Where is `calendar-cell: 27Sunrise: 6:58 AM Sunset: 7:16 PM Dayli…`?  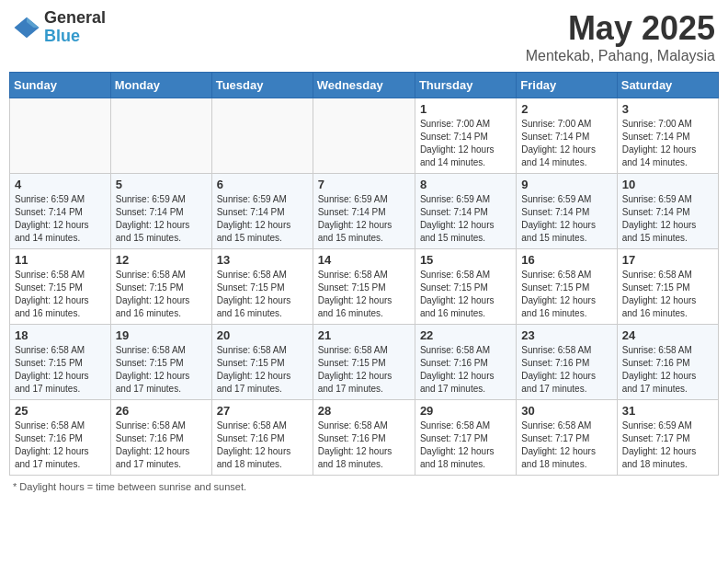
calendar-cell: 27Sunrise: 6:58 AM Sunset: 7:16 PM Dayli… is located at coordinates (262, 438).